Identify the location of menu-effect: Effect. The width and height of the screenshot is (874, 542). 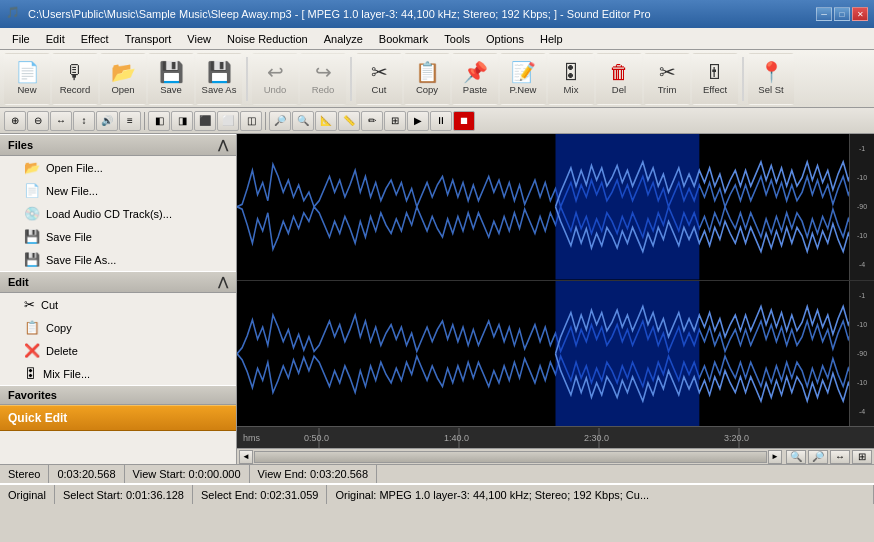
(95, 39).